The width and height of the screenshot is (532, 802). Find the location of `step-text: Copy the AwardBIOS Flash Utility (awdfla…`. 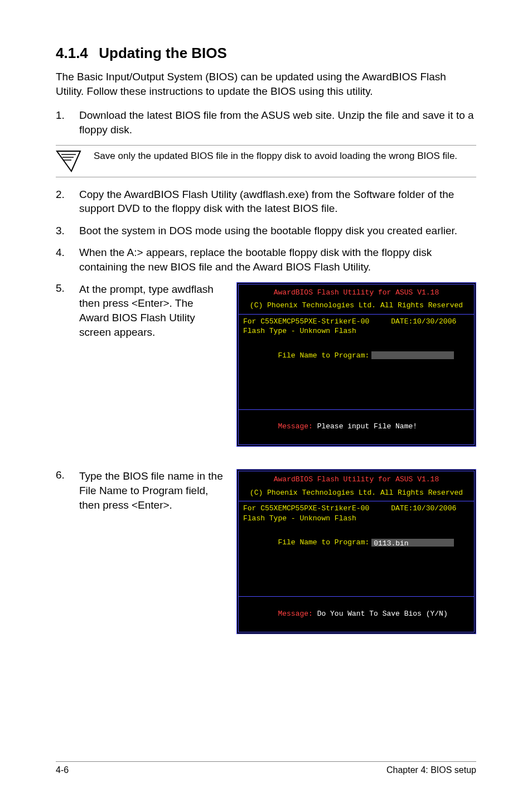

step-text: Copy the AwardBIOS Flash Utility (awdfla… is located at coordinates (278, 202).